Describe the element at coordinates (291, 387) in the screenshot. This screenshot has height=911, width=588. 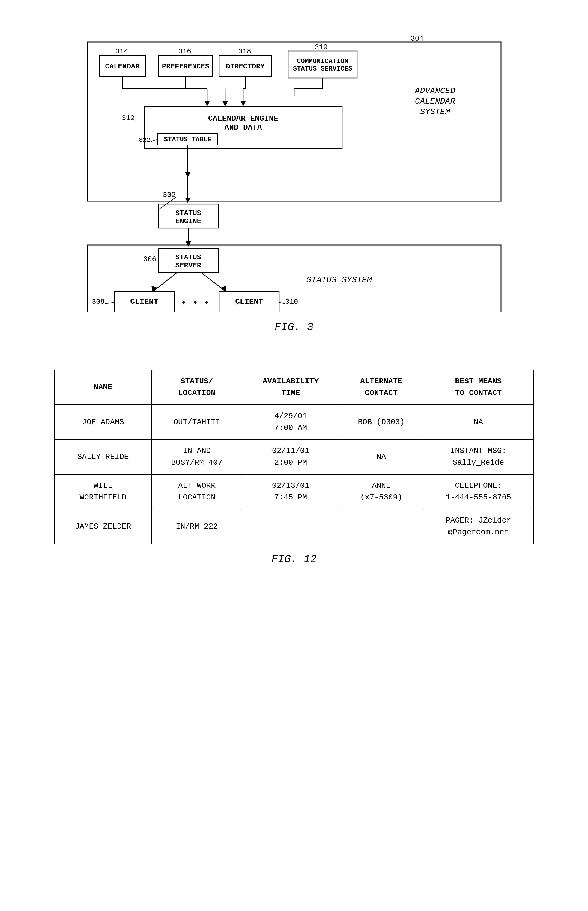
I see `col-header-availability: AVAILABILITYTIME` at that location.